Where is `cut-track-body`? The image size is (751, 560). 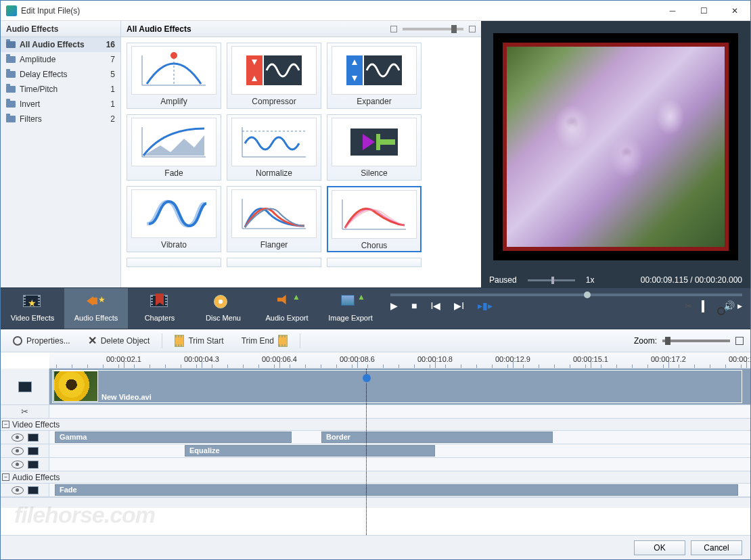 cut-track-body is located at coordinates (400, 411).